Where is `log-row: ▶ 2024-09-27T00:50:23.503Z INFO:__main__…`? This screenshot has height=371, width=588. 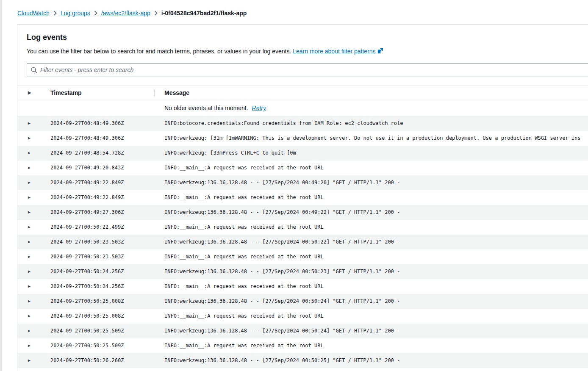
log-row: ▶ 2024-09-27T00:50:23.503Z INFO:__main__… is located at coordinates (302, 257).